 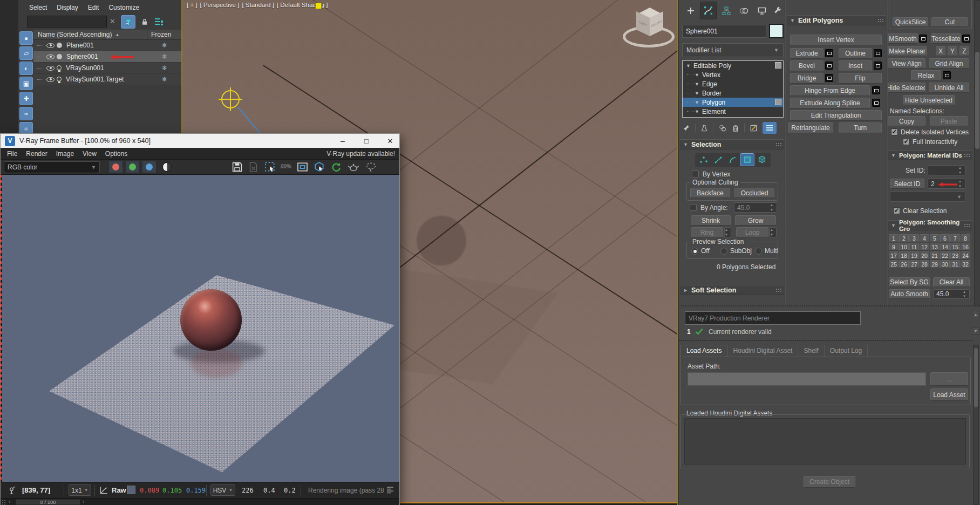 What do you see at coordinates (778, 11) in the screenshot?
I see `tab-utilities` at bounding box center [778, 11].